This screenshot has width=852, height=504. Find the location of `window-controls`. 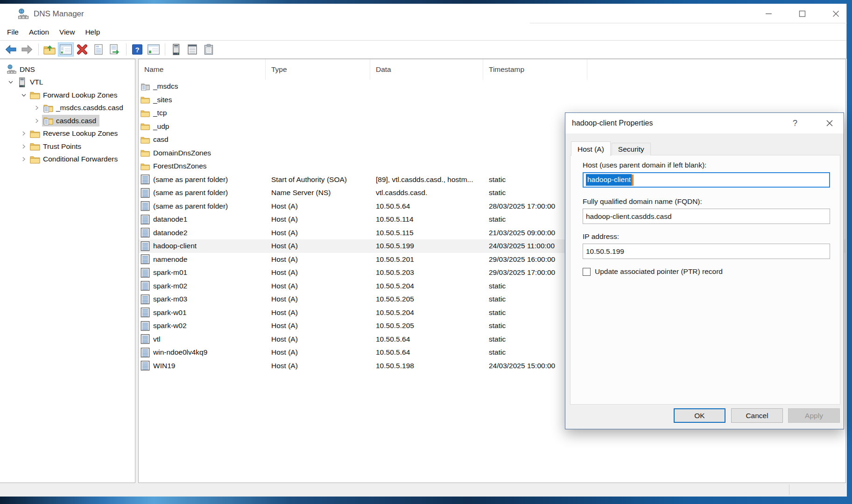

window-controls is located at coordinates (802, 14).